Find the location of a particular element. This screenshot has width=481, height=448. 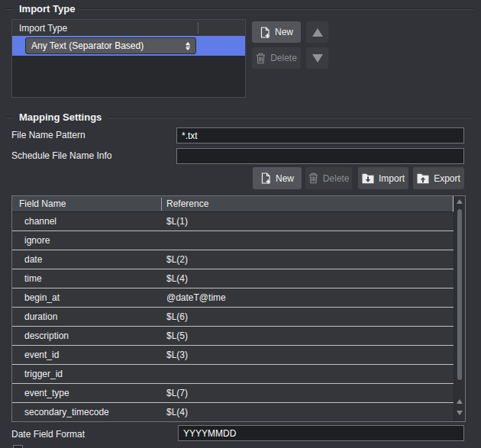

reference-cell: $L(1) is located at coordinates (307, 221).